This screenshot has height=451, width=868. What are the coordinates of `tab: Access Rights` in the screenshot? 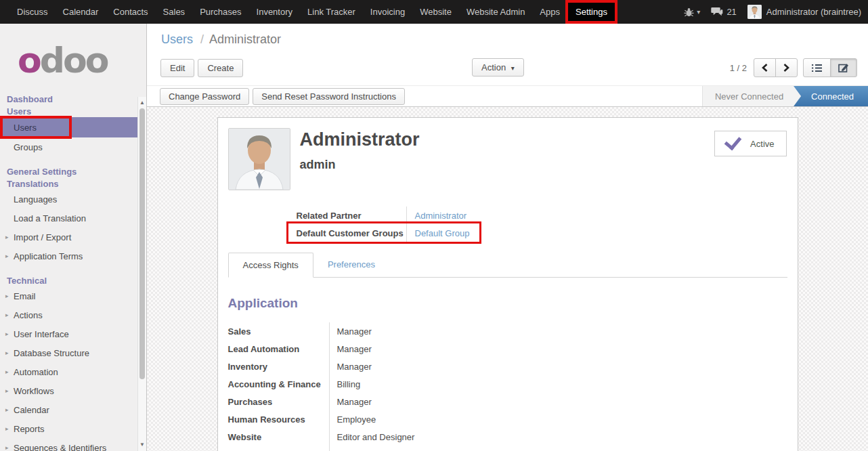 It's located at (271, 265).